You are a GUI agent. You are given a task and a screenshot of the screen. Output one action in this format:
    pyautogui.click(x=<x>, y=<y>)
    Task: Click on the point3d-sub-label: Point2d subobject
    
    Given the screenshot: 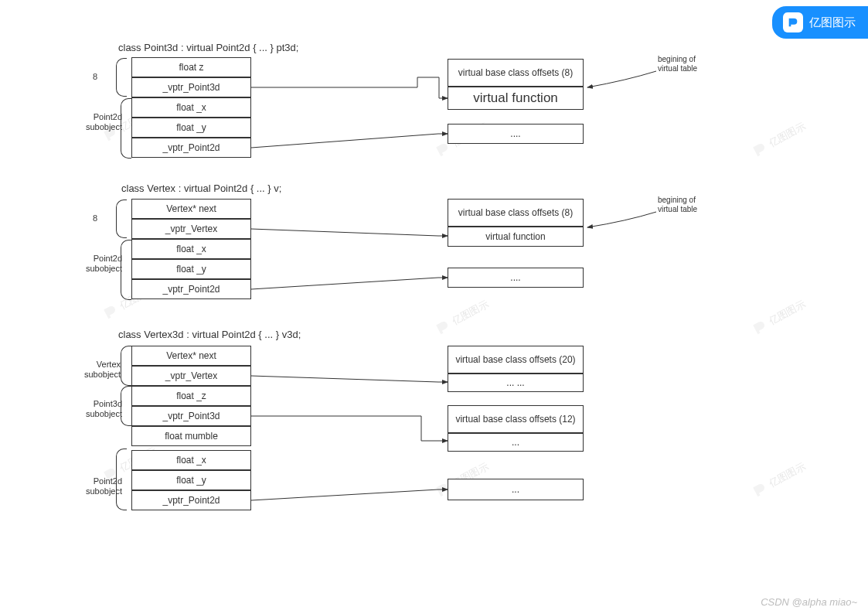 What is the action you would take?
    pyautogui.click(x=100, y=122)
    